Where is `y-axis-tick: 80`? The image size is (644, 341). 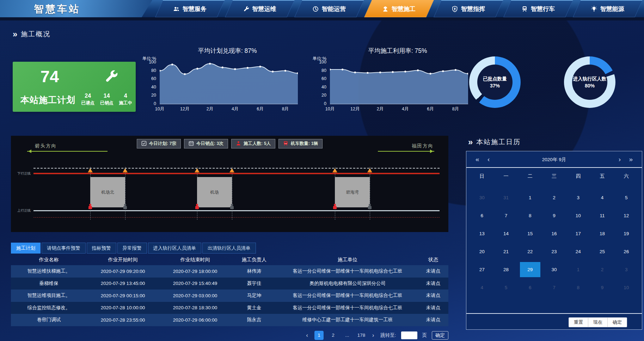 y-axis-tick: 80 is located at coordinates (318, 71).